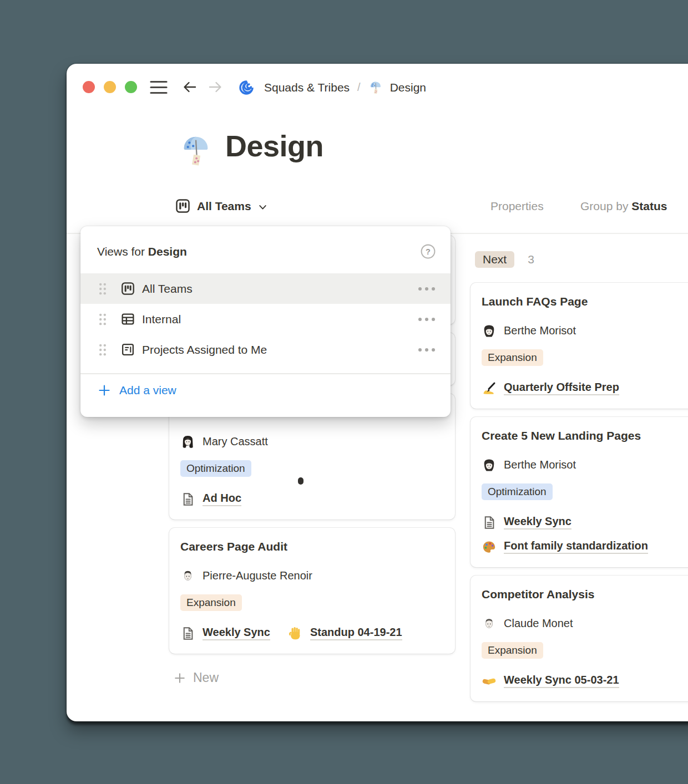 Image resolution: width=688 pixels, height=784 pixels. I want to click on link-row: Weekly Sync, so click(585, 522).